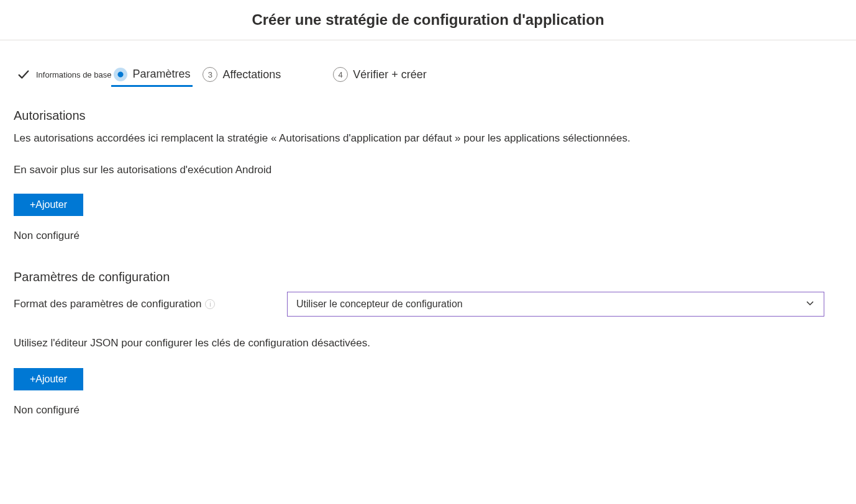  What do you see at coordinates (380, 304) in the screenshot?
I see `dropdown-value: Utiliser le concepteur de configuration` at bounding box center [380, 304].